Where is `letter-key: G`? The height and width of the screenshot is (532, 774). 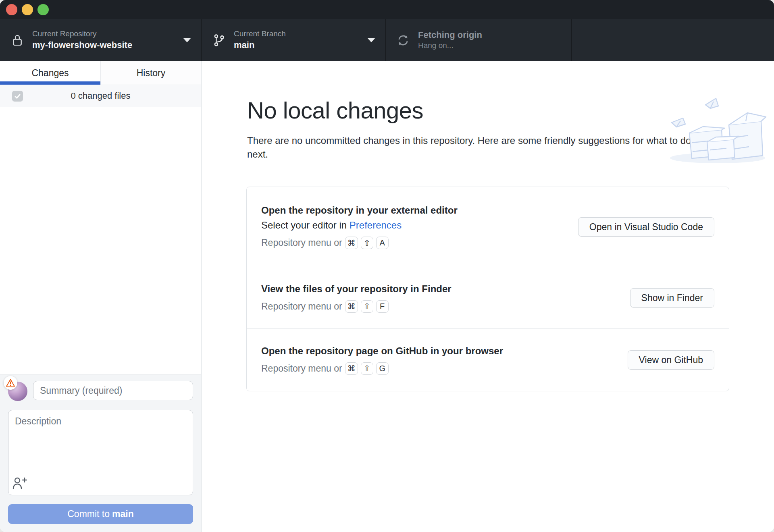
letter-key: G is located at coordinates (382, 368).